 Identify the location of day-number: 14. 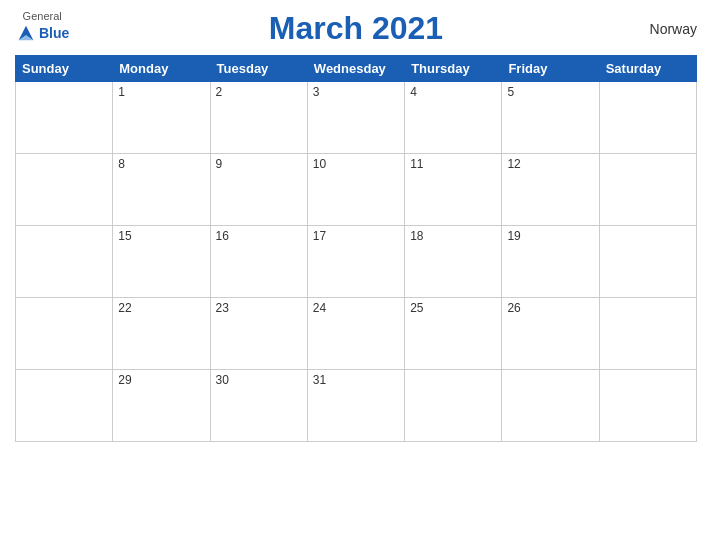
(64, 236).